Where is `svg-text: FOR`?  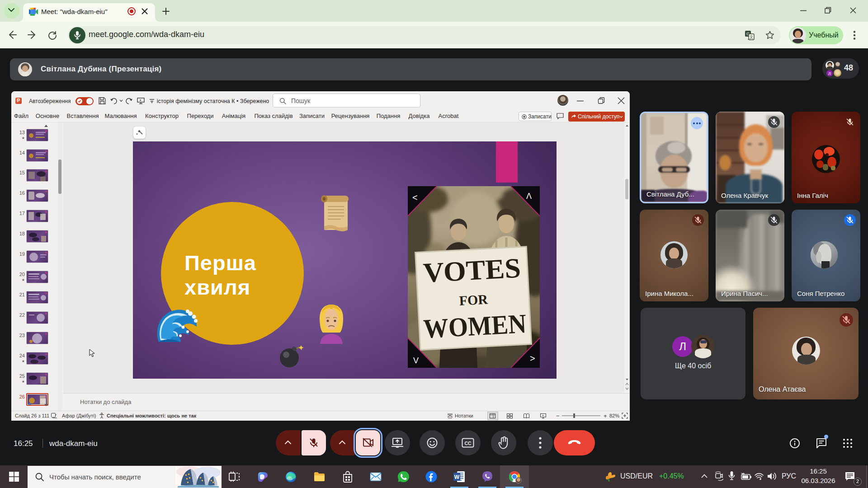
svg-text: FOR is located at coordinates (474, 300).